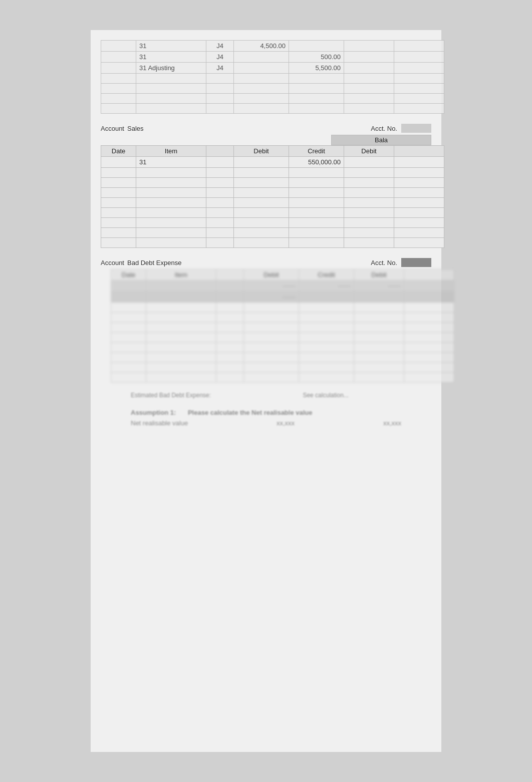 This screenshot has width=532, height=782. Describe the element at coordinates (283, 297) in the screenshot. I see `table-row: ——` at that location.